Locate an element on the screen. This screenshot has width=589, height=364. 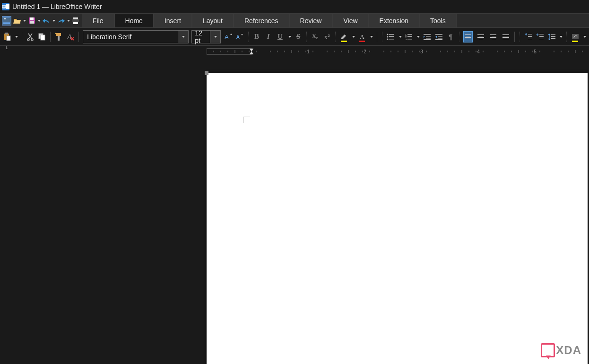
align-left-button is located at coordinates (468, 37).